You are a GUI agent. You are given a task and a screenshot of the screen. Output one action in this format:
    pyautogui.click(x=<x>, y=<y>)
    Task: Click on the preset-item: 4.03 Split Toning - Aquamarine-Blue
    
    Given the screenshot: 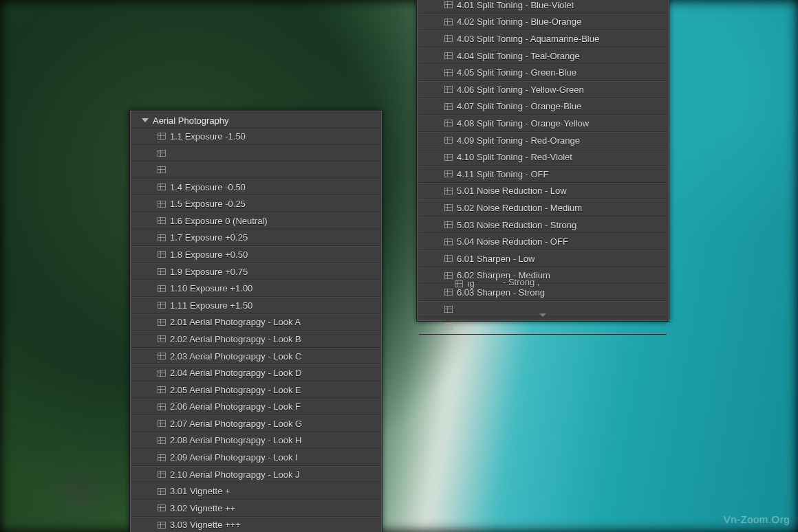 What is the action you would take?
    pyautogui.click(x=543, y=38)
    